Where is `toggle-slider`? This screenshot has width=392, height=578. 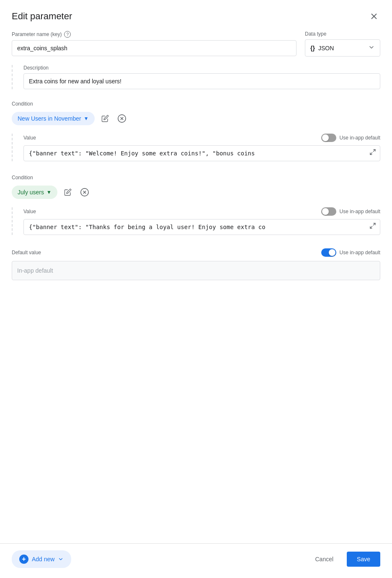
toggle-slider is located at coordinates (329, 138).